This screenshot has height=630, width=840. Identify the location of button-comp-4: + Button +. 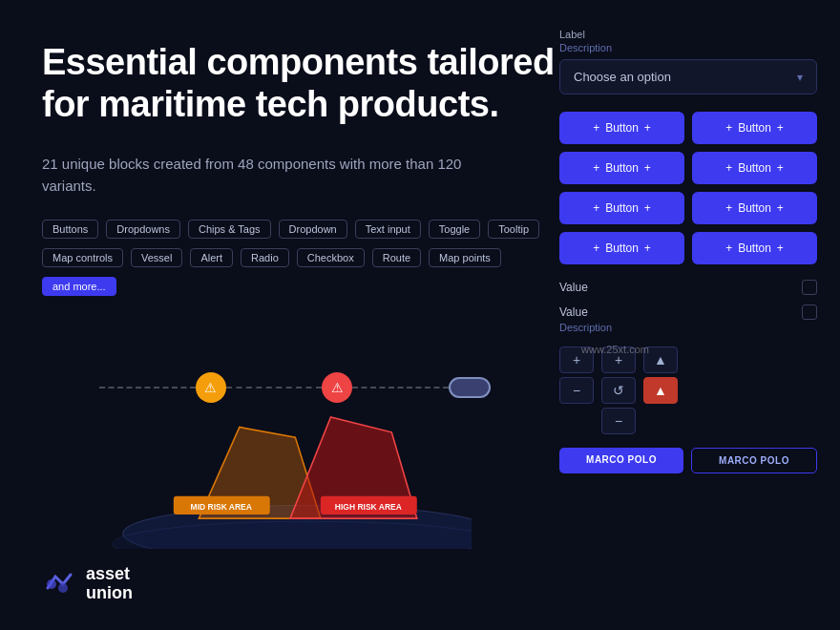
(754, 168).